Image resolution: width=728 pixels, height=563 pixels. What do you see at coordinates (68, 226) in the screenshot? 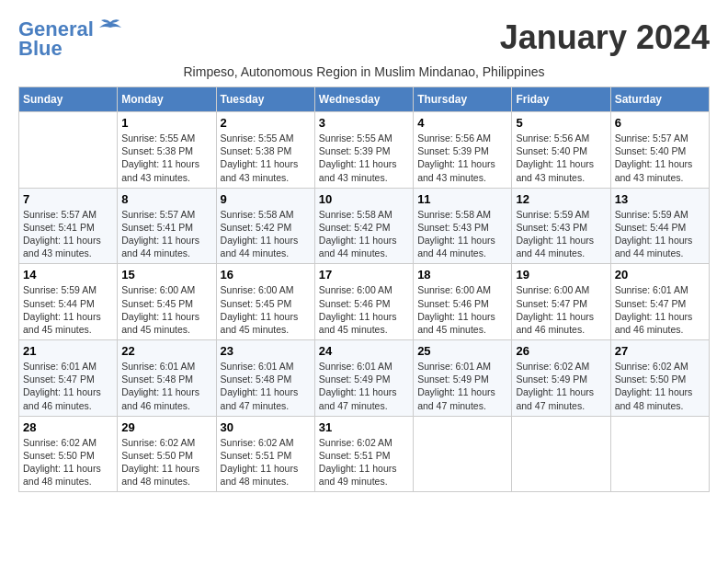
I see `calendar-cell: 7Sunrise: 5:57 AM Sunset: 5:41 PM Daylig…` at bounding box center [68, 226].